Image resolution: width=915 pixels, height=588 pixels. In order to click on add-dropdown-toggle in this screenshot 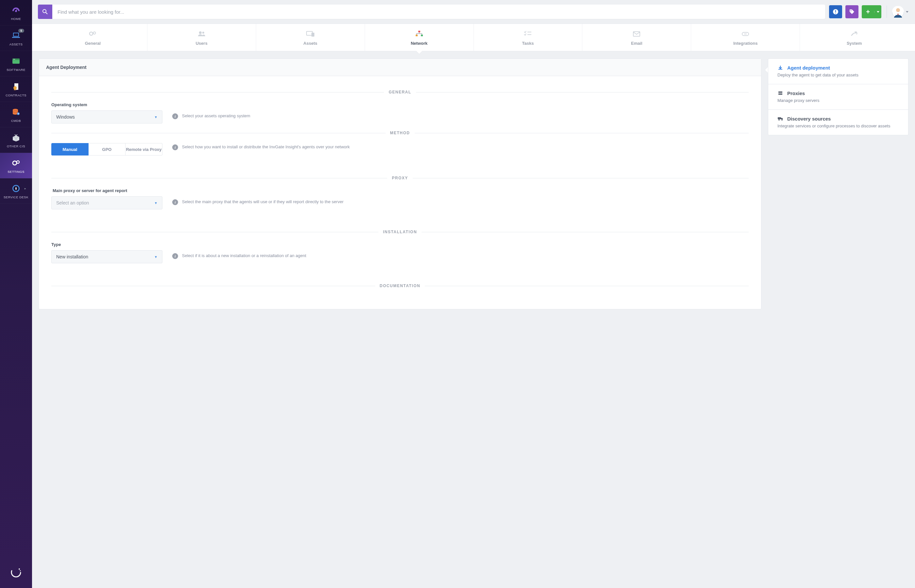, I will do `click(878, 12)`.